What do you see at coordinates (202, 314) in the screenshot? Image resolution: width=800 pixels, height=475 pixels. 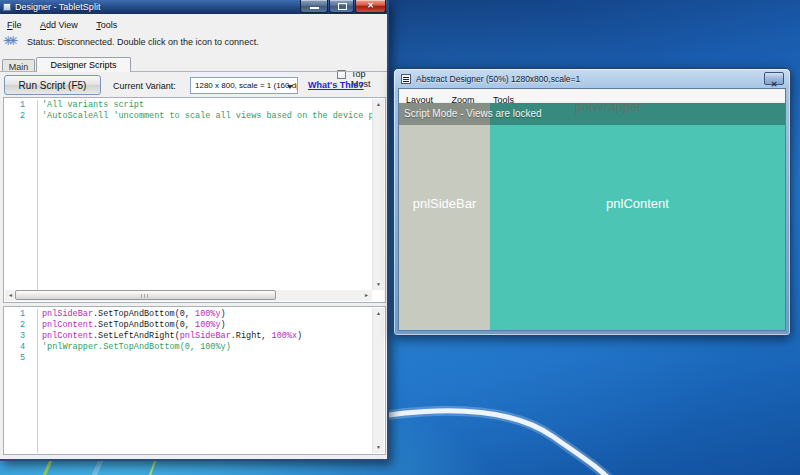 I see `code-text: pnlSideBar.SetTopAndBottom(0, 100%y)` at bounding box center [202, 314].